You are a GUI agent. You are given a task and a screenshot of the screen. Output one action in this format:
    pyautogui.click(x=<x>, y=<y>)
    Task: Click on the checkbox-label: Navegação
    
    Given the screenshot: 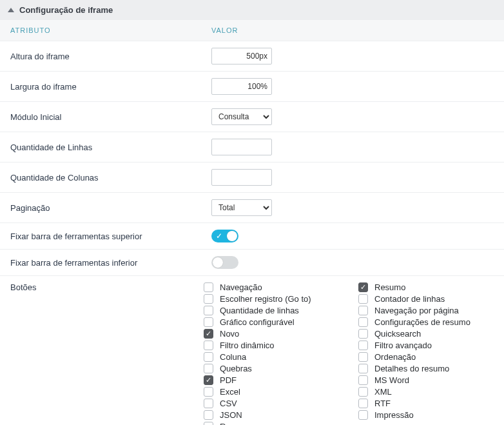 What is the action you would take?
    pyautogui.click(x=241, y=288)
    